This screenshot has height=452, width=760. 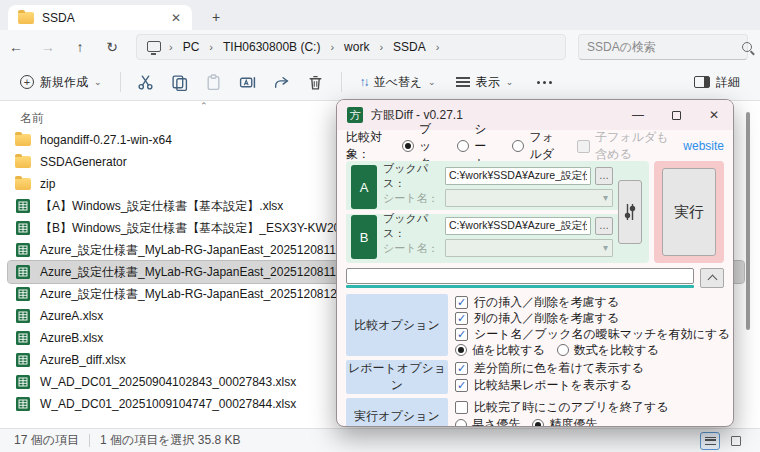 What do you see at coordinates (638, 115) in the screenshot?
I see `minimize-icon: —` at bounding box center [638, 115].